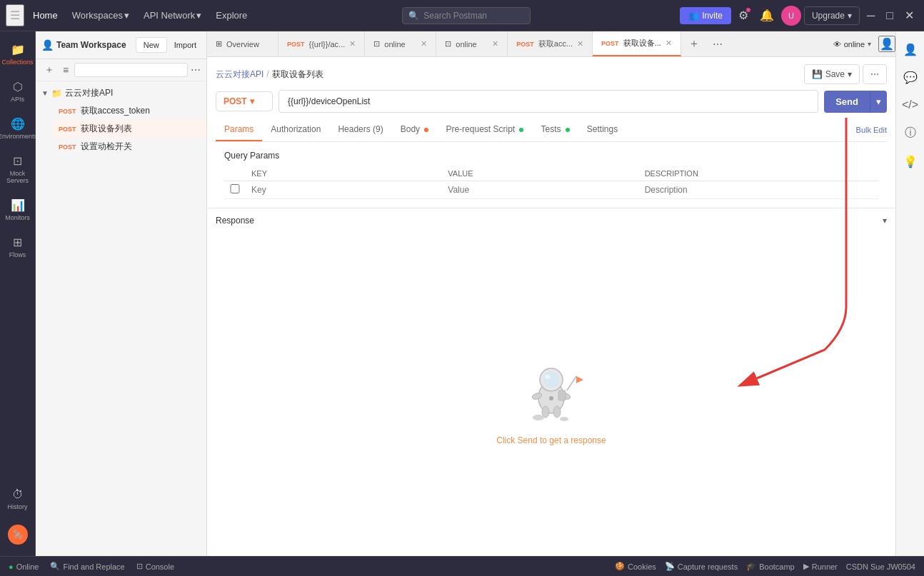 This screenshot has width=924, height=576. What do you see at coordinates (548, 101) in the screenshot?
I see `url-input` at bounding box center [548, 101].